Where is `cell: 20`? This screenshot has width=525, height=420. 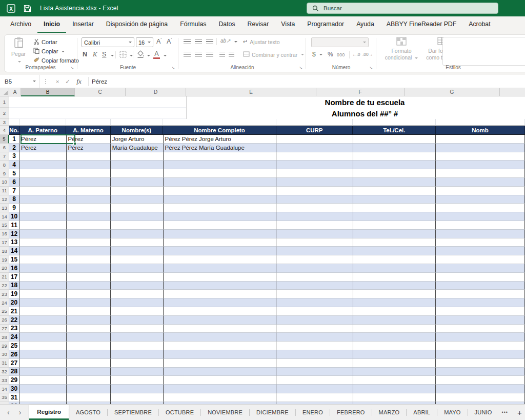
cell: 20 is located at coordinates (14, 303).